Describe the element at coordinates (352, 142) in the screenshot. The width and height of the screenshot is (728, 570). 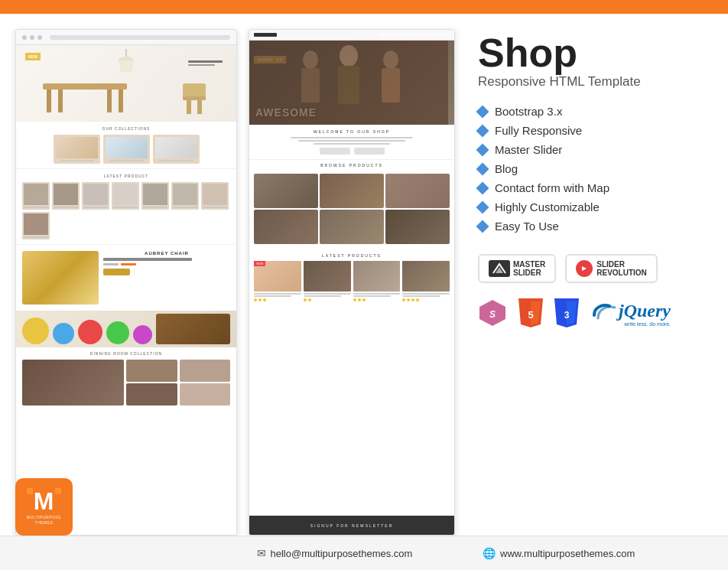
I see `welcome-section: WELCOME TO OUR SHOP` at that location.